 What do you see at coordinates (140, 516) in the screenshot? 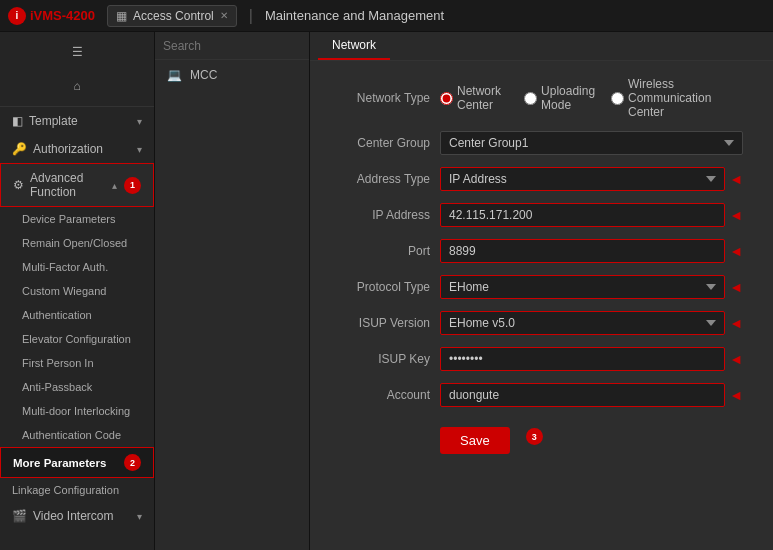
I see `video-chevron: ▾` at bounding box center [140, 516].